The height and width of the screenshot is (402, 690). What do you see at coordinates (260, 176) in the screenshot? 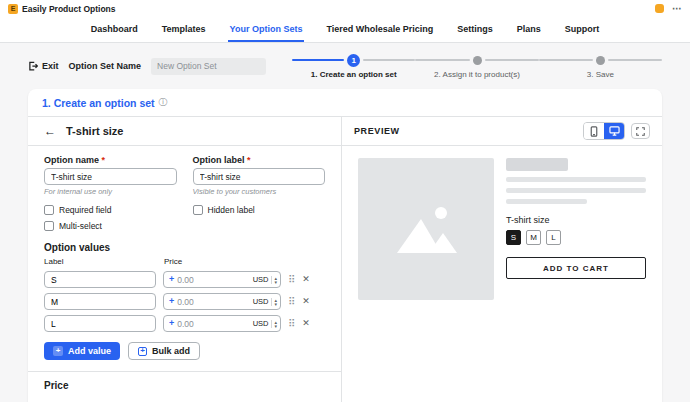
I see `option-label-field: Option label * Visible to your customers` at bounding box center [260, 176].